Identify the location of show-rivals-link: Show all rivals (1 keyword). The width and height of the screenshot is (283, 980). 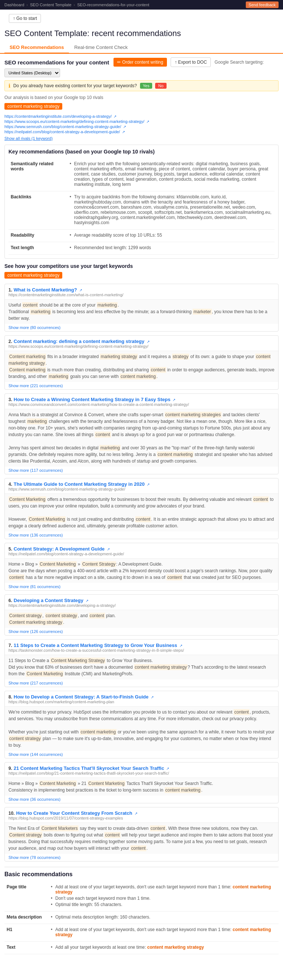
(29, 138).